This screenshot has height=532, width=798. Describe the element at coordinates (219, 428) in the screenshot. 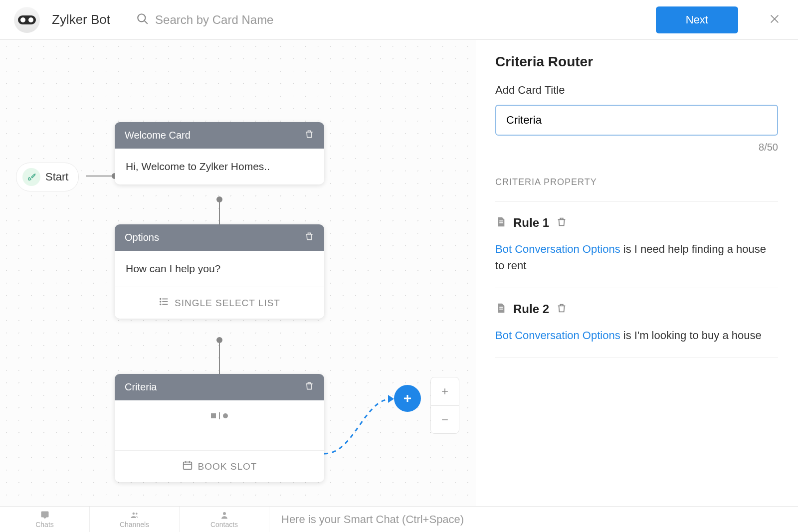

I see `card-criteria: Criteria BOOK SLOT` at that location.